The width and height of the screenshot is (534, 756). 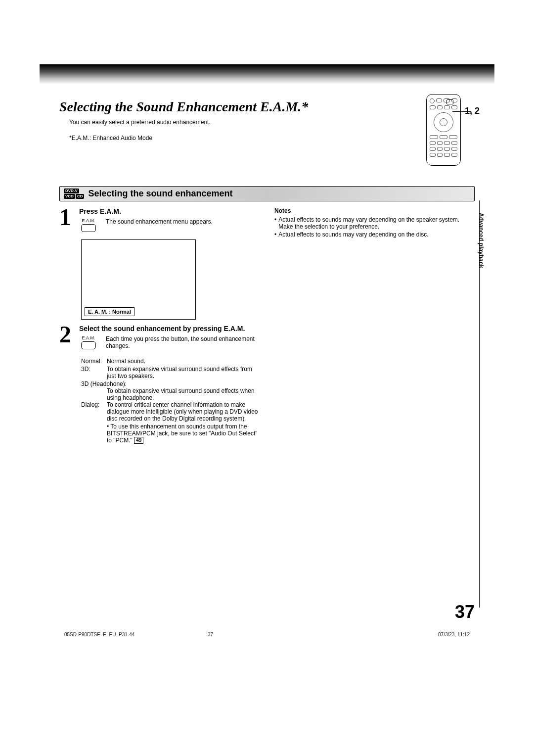 What do you see at coordinates (267, 120) in the screenshot?
I see `intro-block: Selecting the Sound Enhancement E.A.M.* …` at bounding box center [267, 120].